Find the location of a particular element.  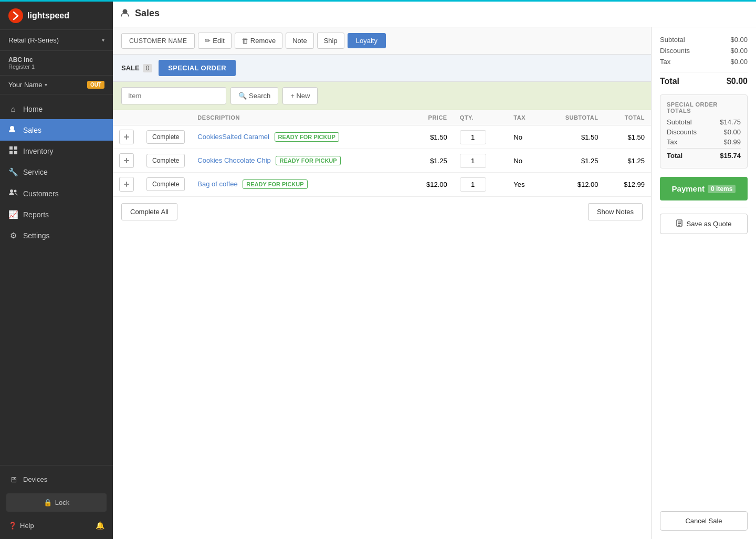

sales-icon is located at coordinates (13, 130).